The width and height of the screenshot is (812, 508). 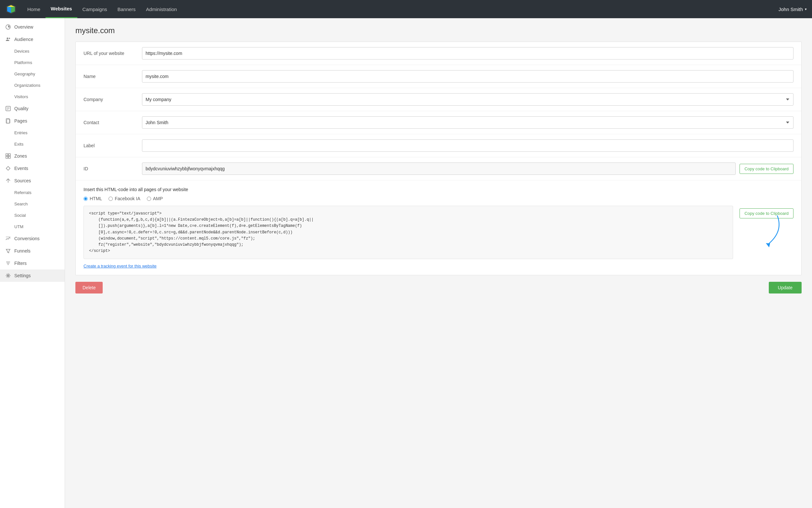 What do you see at coordinates (109, 77) in the screenshot?
I see `name-label: Name` at bounding box center [109, 77].